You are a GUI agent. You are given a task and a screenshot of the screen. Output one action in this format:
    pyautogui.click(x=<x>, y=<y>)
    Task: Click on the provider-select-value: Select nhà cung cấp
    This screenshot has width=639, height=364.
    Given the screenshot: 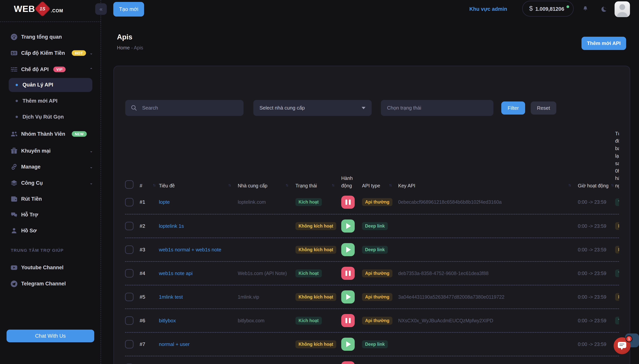 What is the action you would take?
    pyautogui.click(x=282, y=108)
    